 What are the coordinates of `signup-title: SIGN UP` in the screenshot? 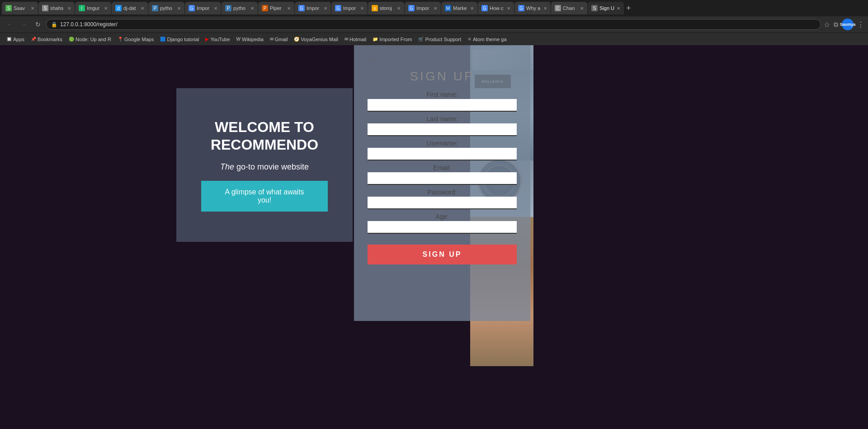 It's located at (442, 76).